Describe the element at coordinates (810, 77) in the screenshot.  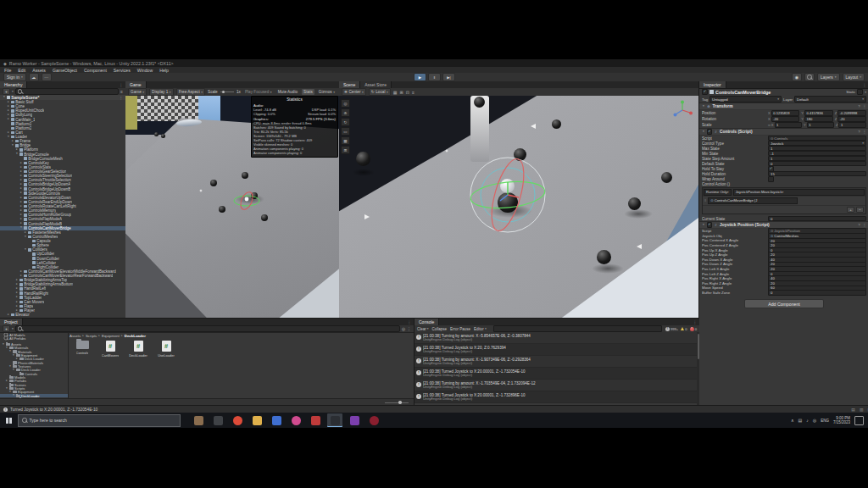
I see `search-icon` at that location.